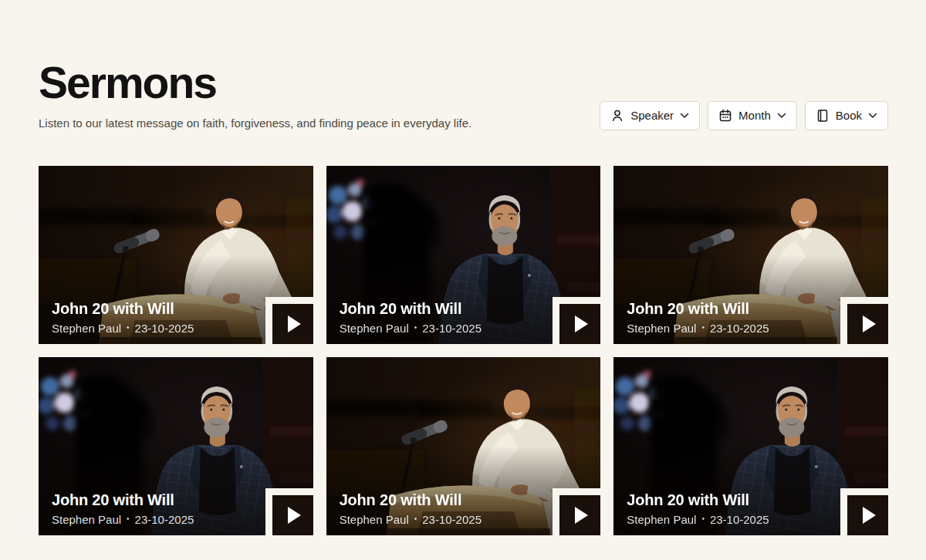  Describe the element at coordinates (725, 116) in the screenshot. I see `calendar-icon` at that location.